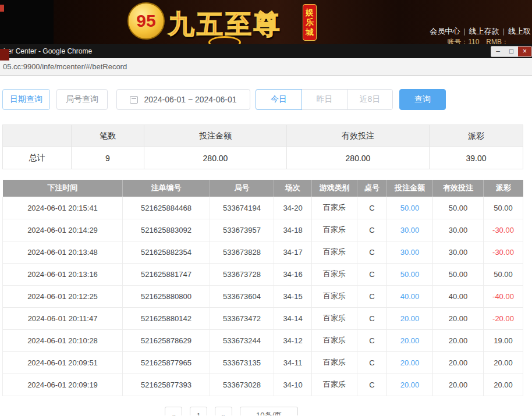 The height and width of the screenshot is (416, 532). Describe the element at coordinates (263, 274) in the screenshot. I see `table-row: 2024-06-01 20:13:16521625881747533673728…` at that location.